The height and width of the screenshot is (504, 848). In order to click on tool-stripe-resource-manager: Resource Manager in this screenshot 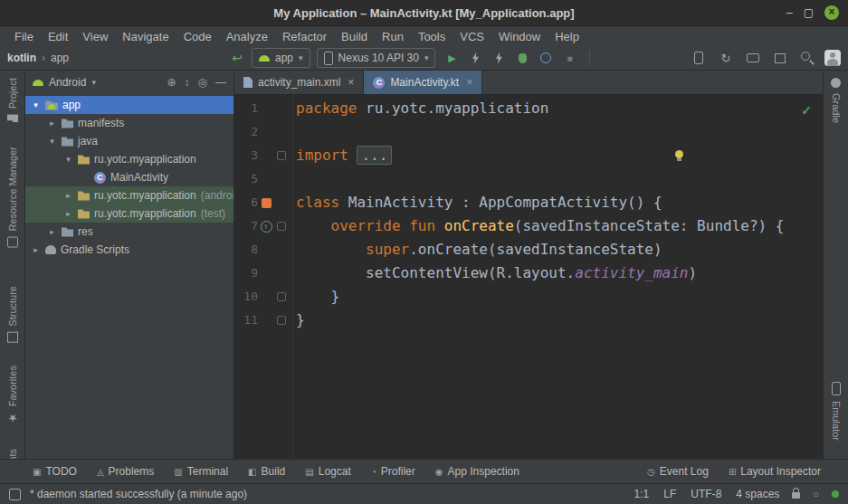, I will do `click(13, 197)`.